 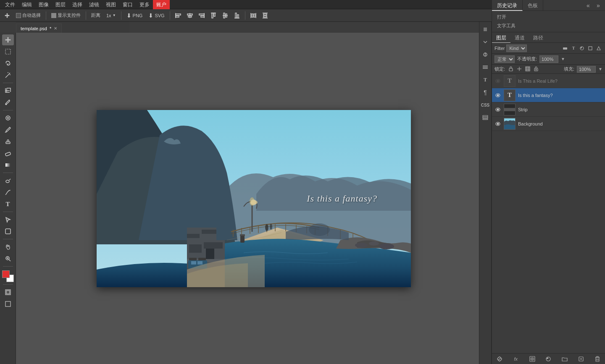 What do you see at coordinates (94, 5) in the screenshot?
I see `menu-filter: 滤镜` at bounding box center [94, 5].